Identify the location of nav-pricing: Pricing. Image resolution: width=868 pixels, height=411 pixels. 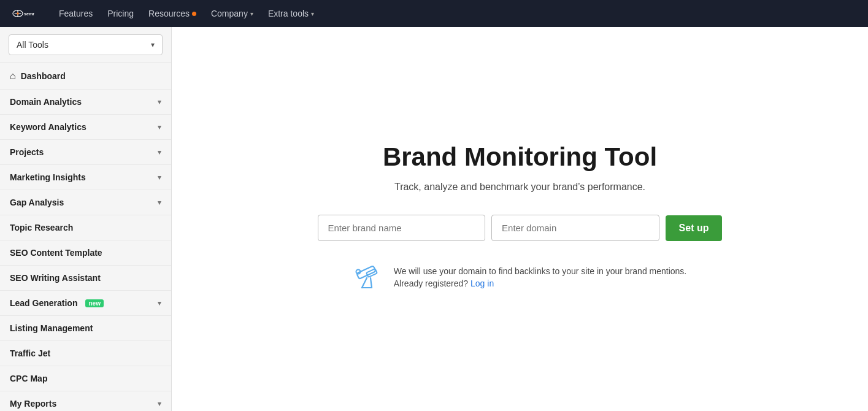
(120, 13).